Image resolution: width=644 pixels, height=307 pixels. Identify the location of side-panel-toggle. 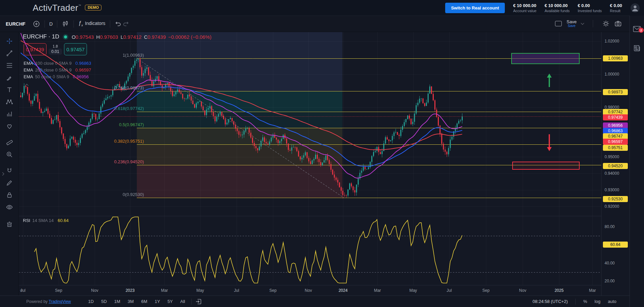
(3, 174).